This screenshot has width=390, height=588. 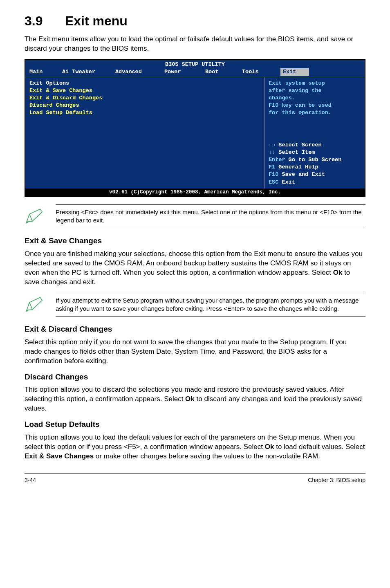 What do you see at coordinates (195, 305) in the screenshot?
I see `note-block: If you attempt to exit the Setup program…` at bounding box center [195, 305].